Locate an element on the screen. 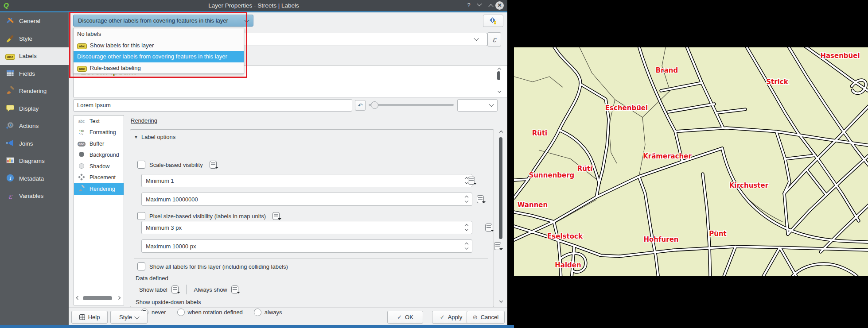  speech-bubble-icon is located at coordinates (10, 109).